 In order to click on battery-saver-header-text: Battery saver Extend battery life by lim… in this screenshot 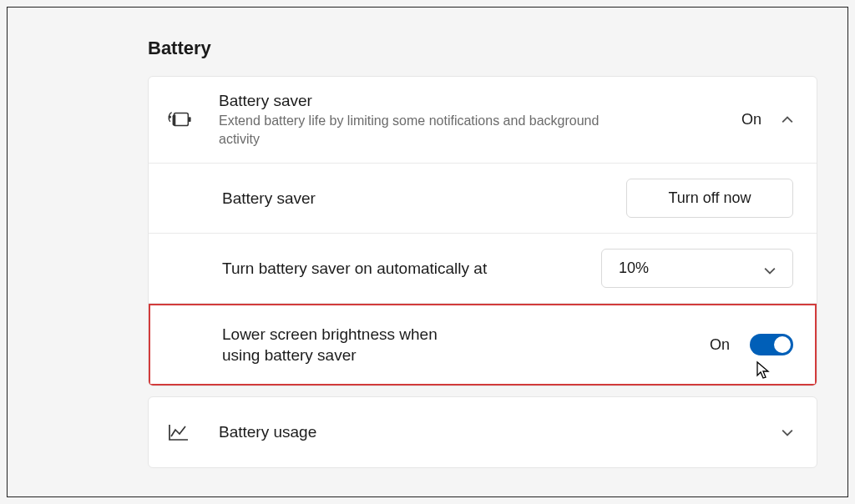, I will do `click(480, 120)`.